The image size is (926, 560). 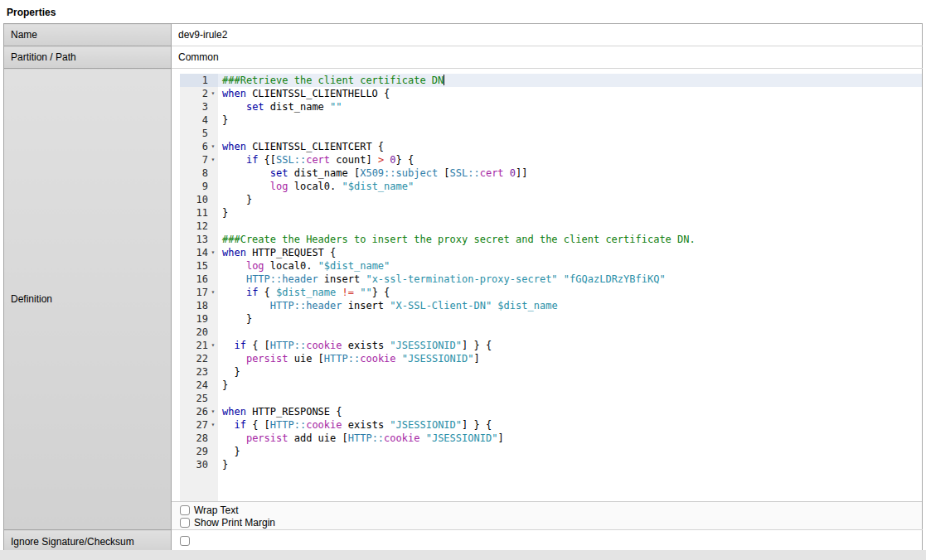 What do you see at coordinates (199, 213) in the screenshot?
I see `line-number: 11` at bounding box center [199, 213].